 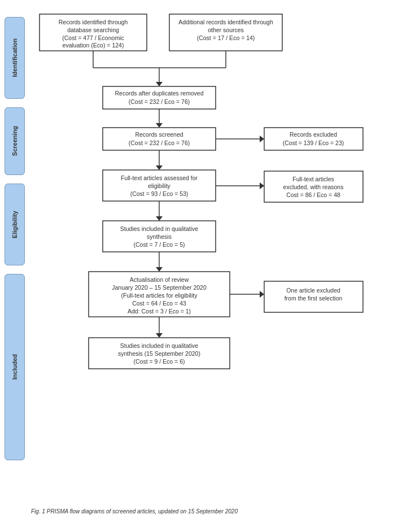 What do you see at coordinates (93, 38) in the screenshot?
I see `svg-text: (Cost = 477 / Economic` at bounding box center [93, 38].